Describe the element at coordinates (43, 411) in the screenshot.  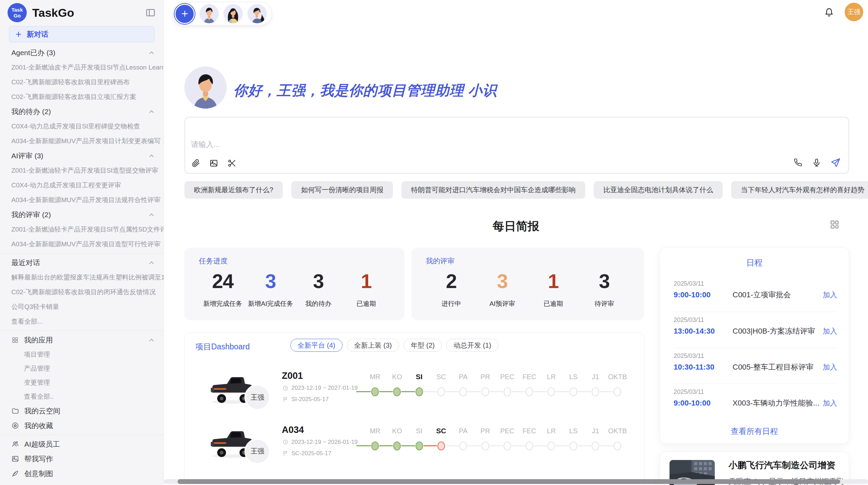
I see `sidebar-item-label: 我的云空间` at that location.